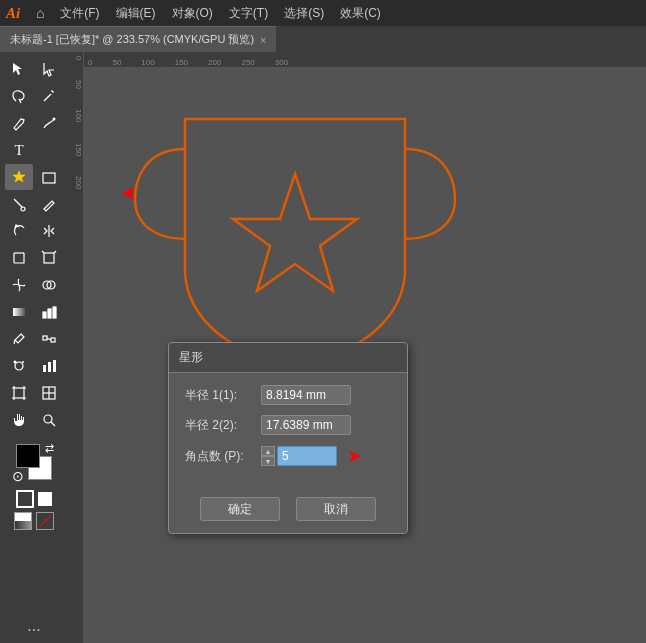 The image size is (646, 643). What do you see at coordinates (49, 150) in the screenshot?
I see `area-type-tool` at bounding box center [49, 150].